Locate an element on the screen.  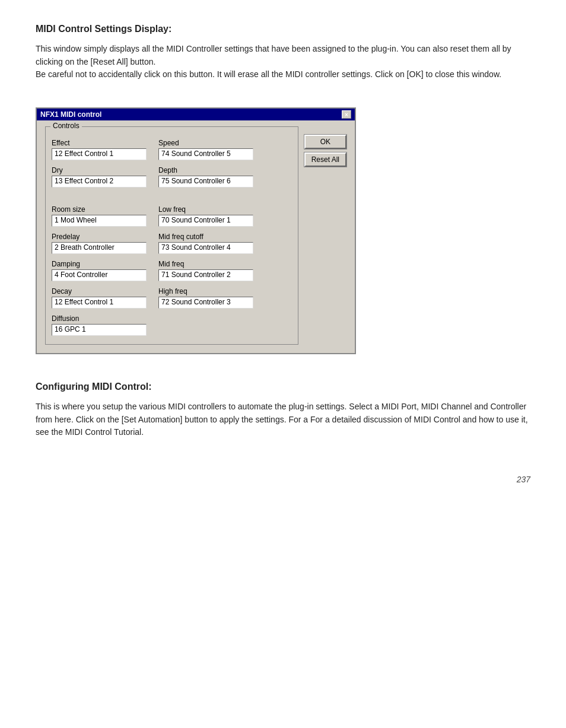
field-value-highfreq: 72 Sound Controller 3 is located at coordinates (206, 303).